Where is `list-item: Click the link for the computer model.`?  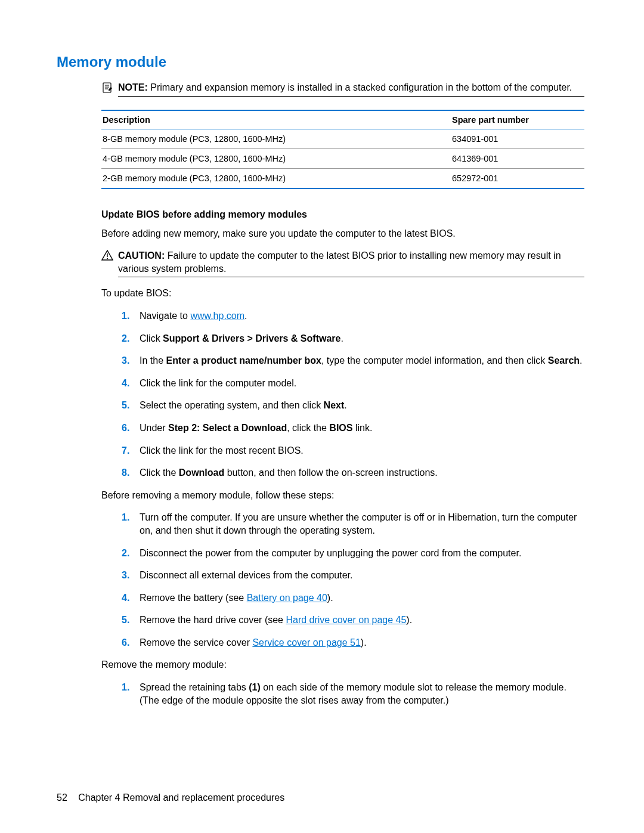 list-item: Click the link for the computer model. is located at coordinates (353, 383).